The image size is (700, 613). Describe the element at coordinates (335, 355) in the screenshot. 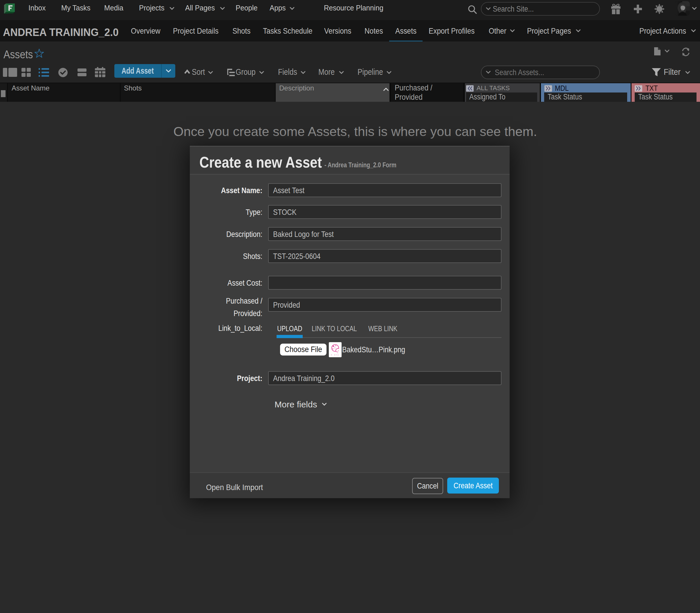

I see `svg-text: n stu` at that location.